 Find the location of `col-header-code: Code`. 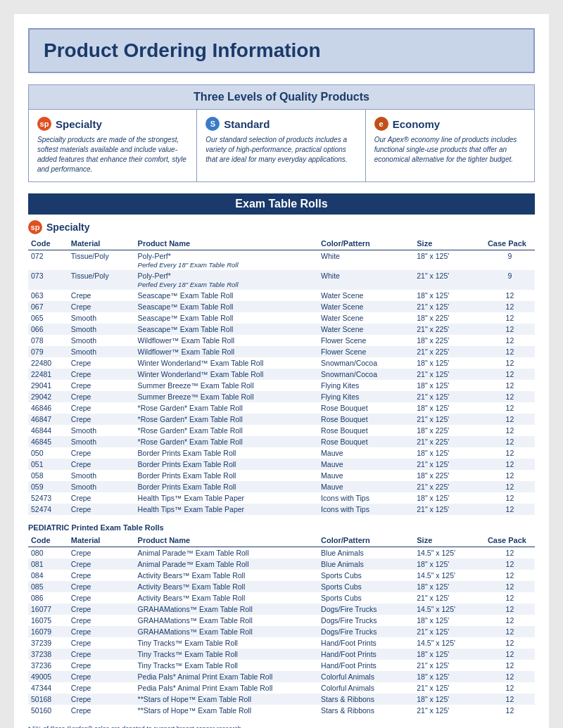

col-header-code: Code is located at coordinates (48, 243).